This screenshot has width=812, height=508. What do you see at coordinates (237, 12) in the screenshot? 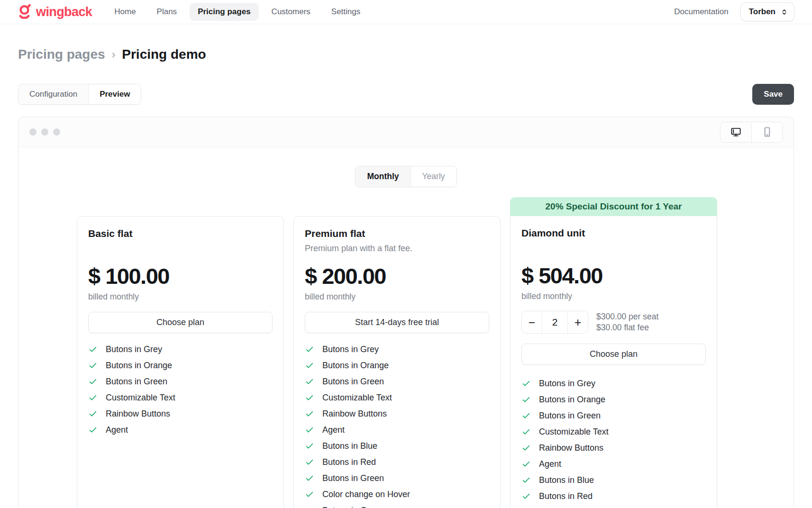
I see `primary-nav: Home Plans Pricing pages Customers Setti…` at bounding box center [237, 12].